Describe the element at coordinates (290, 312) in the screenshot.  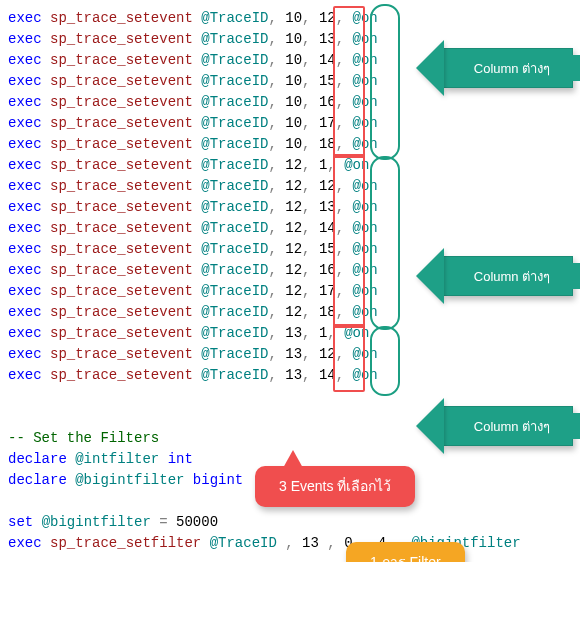
I see `setevent-line: exec sp_trace_setevent @TraceID, 12, 18,…` at that location.